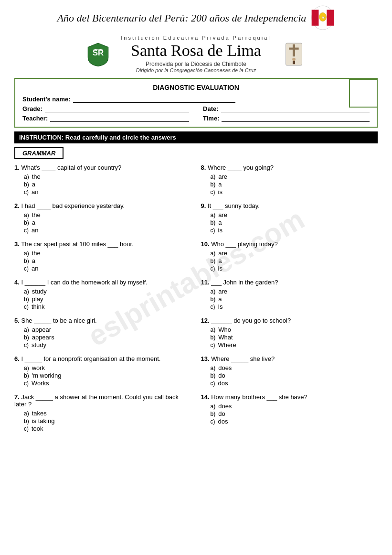 The width and height of the screenshot is (392, 555). What do you see at coordinates (103, 299) in the screenshot?
I see `options-list: a)studyb)playc)think` at bounding box center [103, 299].